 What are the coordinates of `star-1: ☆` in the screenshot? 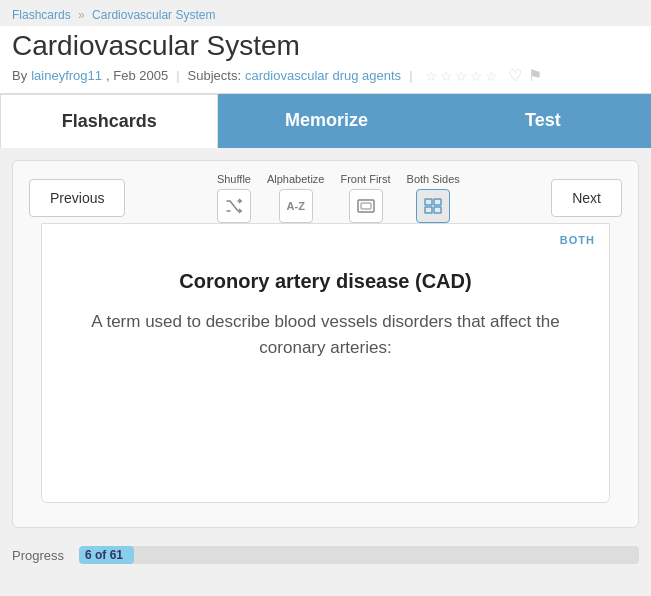 It's located at (432, 76).